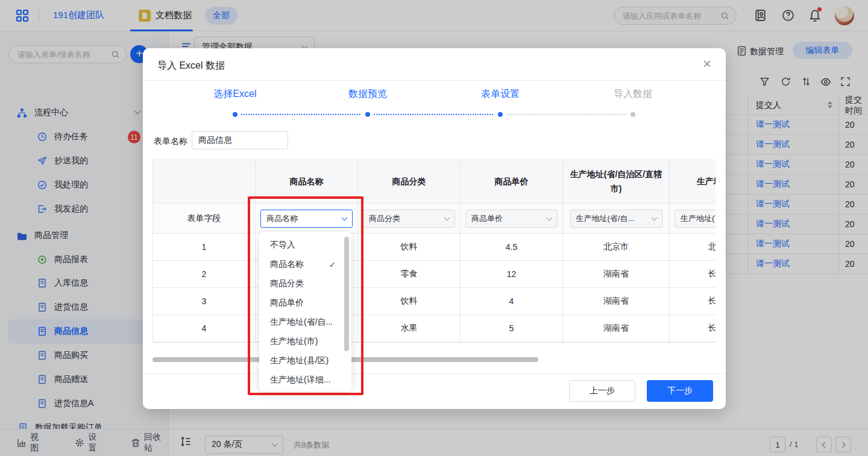 This screenshot has width=868, height=456. What do you see at coordinates (616, 219) in the screenshot?
I see `field-select-province: 生产地址(省/自...` at bounding box center [616, 219].